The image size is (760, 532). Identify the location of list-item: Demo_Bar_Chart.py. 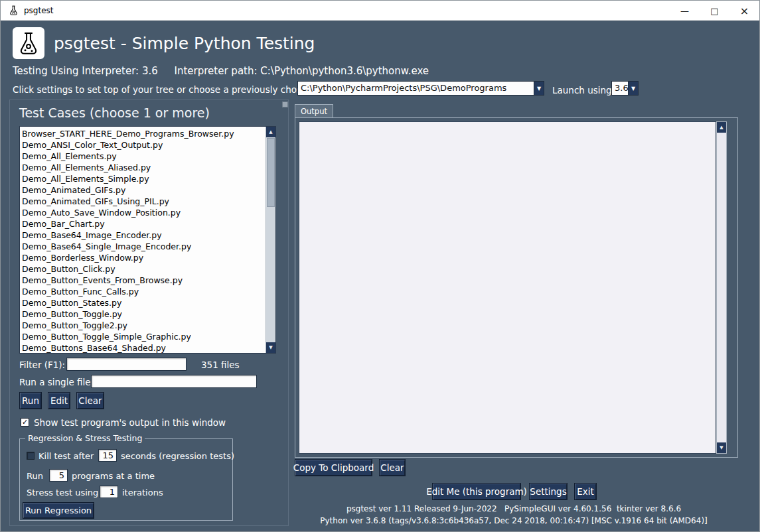
(143, 224).